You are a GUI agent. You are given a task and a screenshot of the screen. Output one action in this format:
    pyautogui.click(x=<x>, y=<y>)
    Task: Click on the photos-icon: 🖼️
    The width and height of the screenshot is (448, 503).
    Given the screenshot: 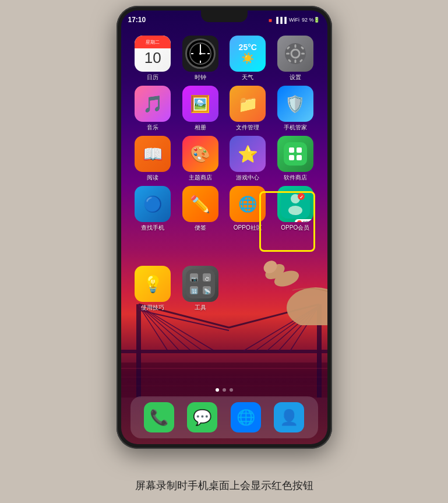 What is the action you would take?
    pyautogui.click(x=200, y=104)
    